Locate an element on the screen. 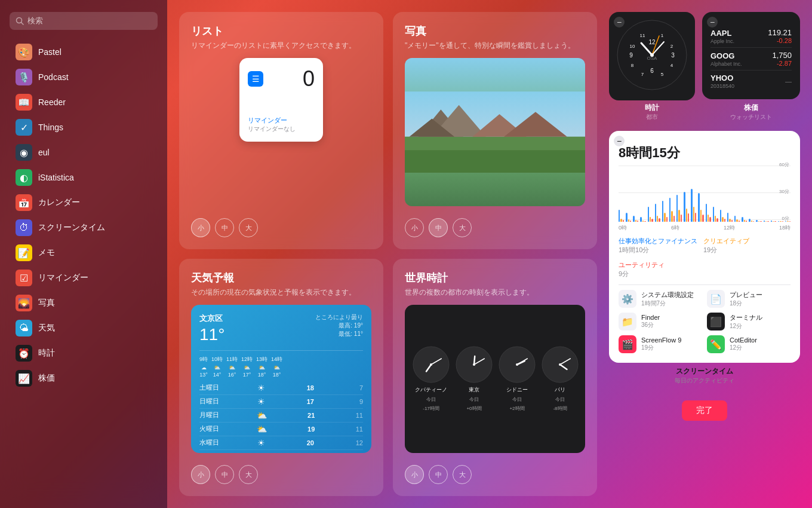  cat-name: 仕事効率化とファイナンス is located at coordinates (658, 241).